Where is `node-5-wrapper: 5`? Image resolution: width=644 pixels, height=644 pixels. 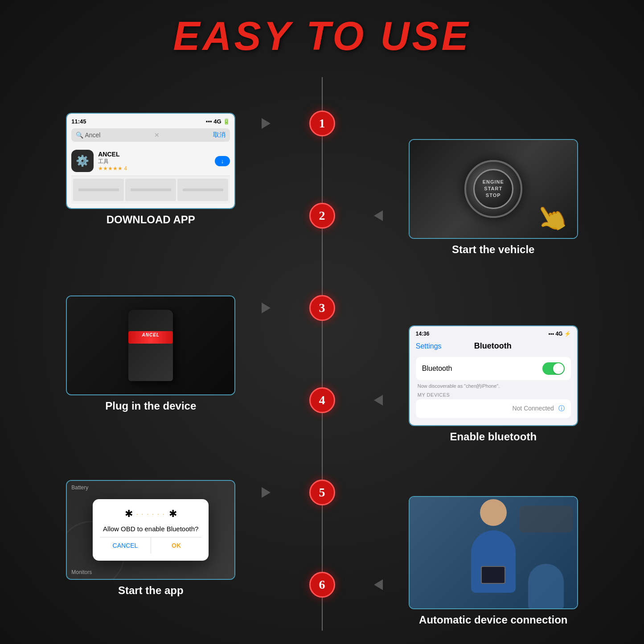 node-5-wrapper: 5 is located at coordinates (322, 492).